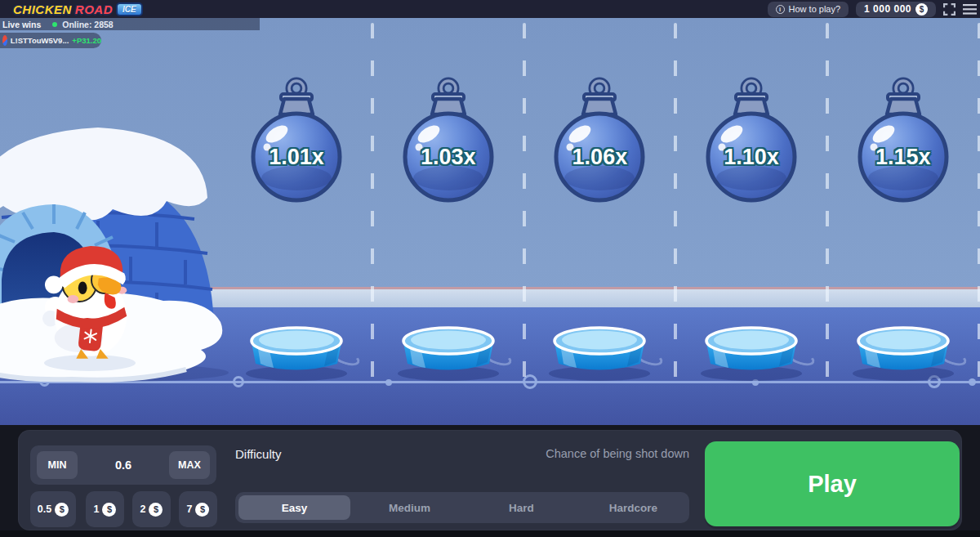  Describe the element at coordinates (78, 9) in the screenshot. I see `game-logo: CHICKEN ROAD ICE` at that location.